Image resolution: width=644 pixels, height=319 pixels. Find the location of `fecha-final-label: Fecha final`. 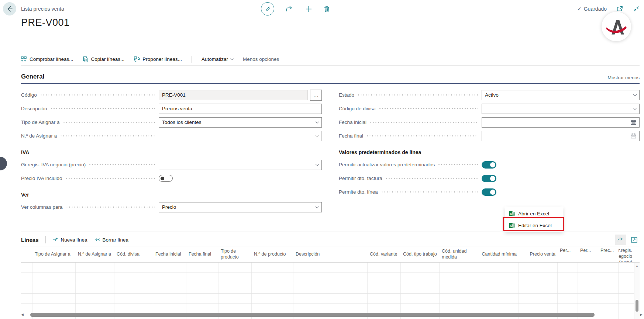

fecha-final-label: Fecha final is located at coordinates (351, 136).